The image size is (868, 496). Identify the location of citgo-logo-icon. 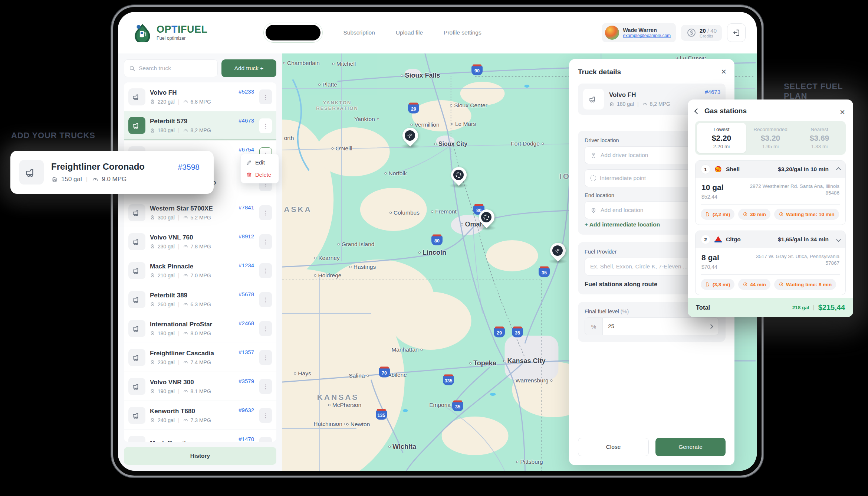
(718, 239).